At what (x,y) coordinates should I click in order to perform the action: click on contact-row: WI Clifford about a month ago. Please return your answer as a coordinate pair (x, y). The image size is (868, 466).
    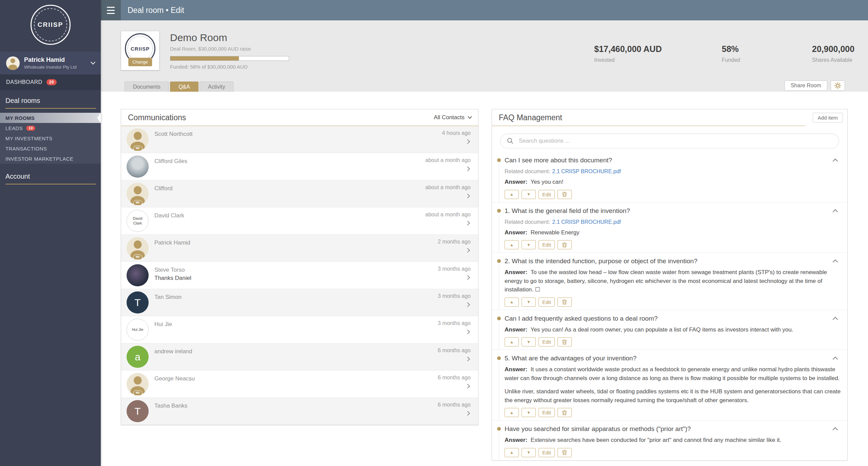
    Looking at the image, I should click on (300, 194).